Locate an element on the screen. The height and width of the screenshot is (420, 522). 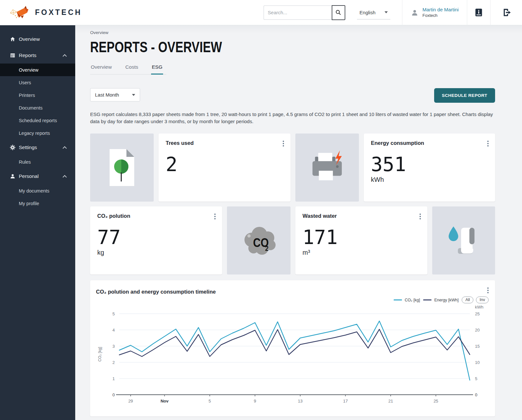
sidebar-item-my-profile: My profile is located at coordinates (38, 204).